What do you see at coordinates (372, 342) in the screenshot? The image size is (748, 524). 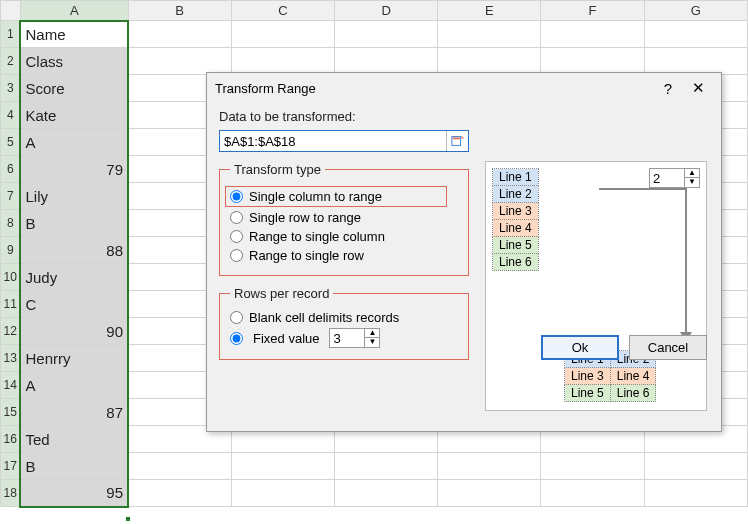 I see `spinner-down-icon: ▼` at bounding box center [372, 342].